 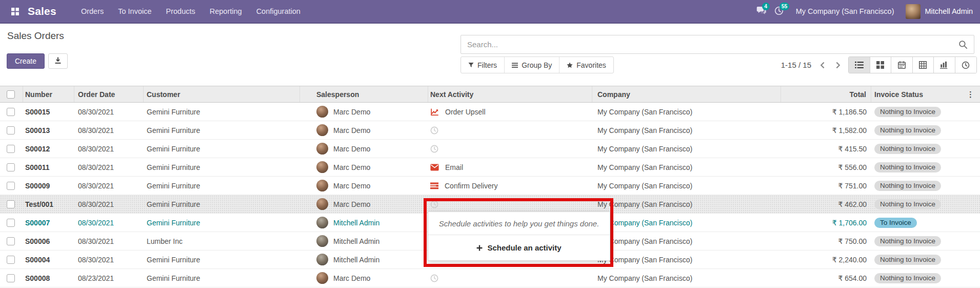 I want to click on activity-view-button, so click(x=966, y=65).